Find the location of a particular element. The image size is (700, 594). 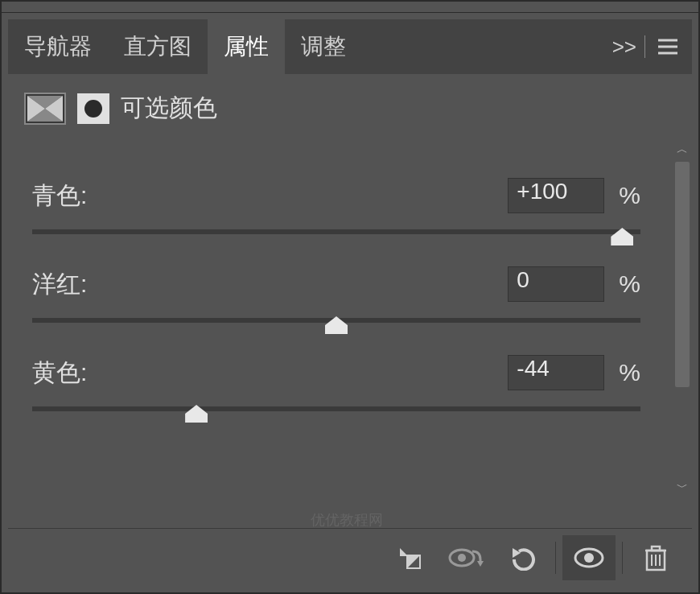

top-bar is located at coordinates (350, 7).